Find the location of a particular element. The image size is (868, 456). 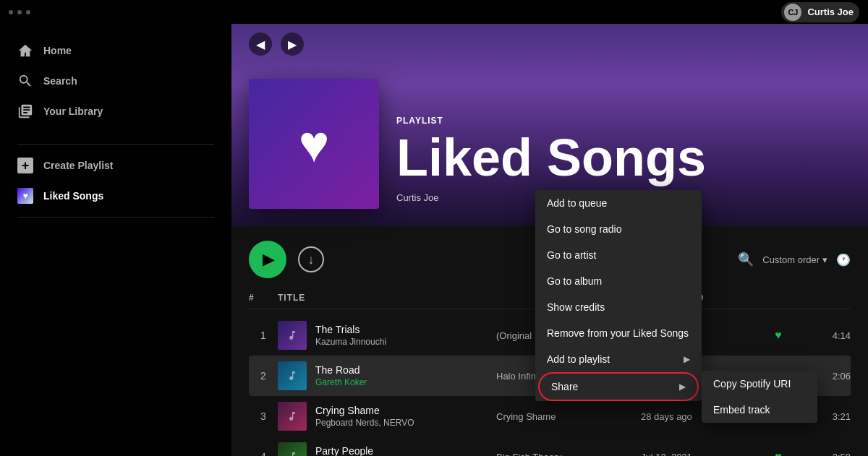

share-submenu: Copy Spotify URI Embed track is located at coordinates (760, 397).